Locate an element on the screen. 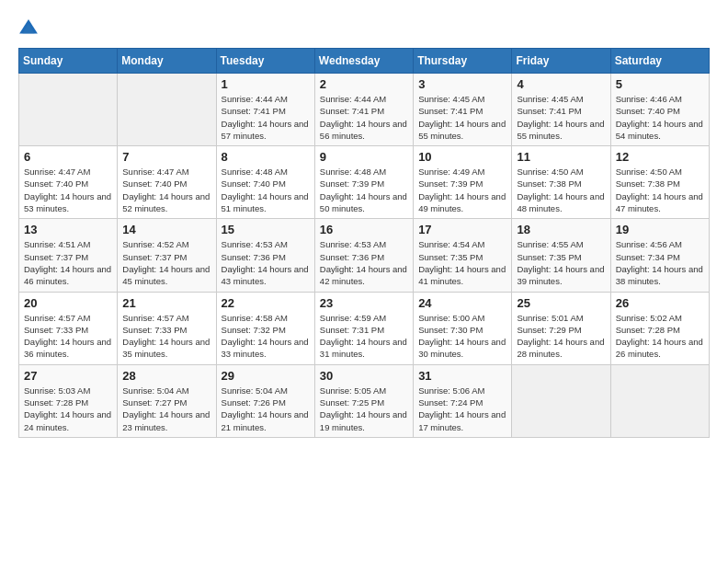 The image size is (728, 563). day-number: 17 is located at coordinates (462, 230).